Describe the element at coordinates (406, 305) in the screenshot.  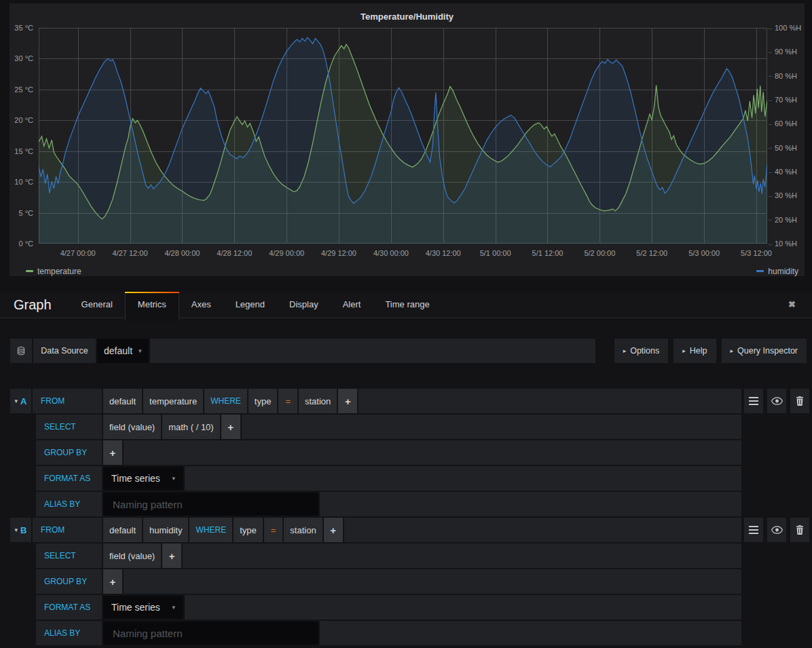
I see `panel-editor-tabbar: Graph GeneralMetricsAxesLegendDisplayAle…` at that location.